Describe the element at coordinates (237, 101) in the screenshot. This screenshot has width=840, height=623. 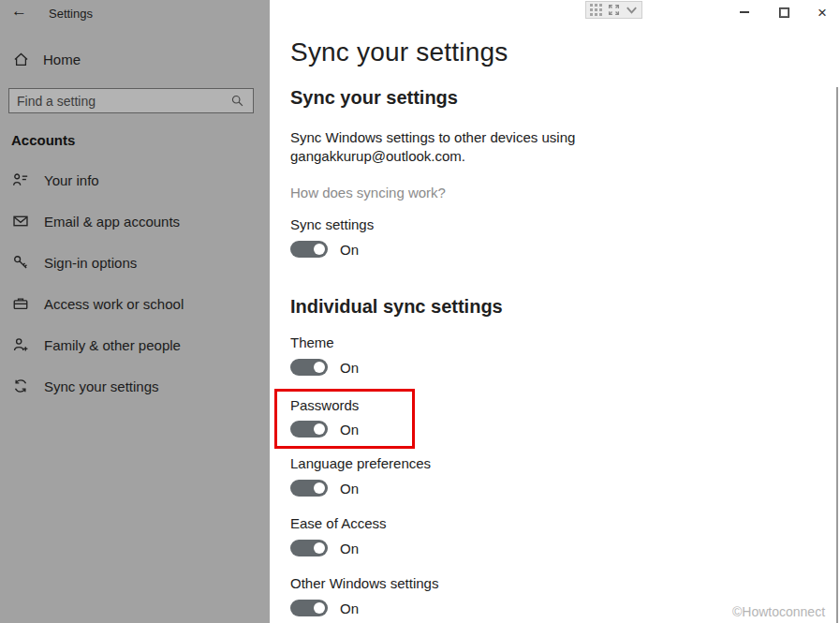
I see `search-icon` at that location.